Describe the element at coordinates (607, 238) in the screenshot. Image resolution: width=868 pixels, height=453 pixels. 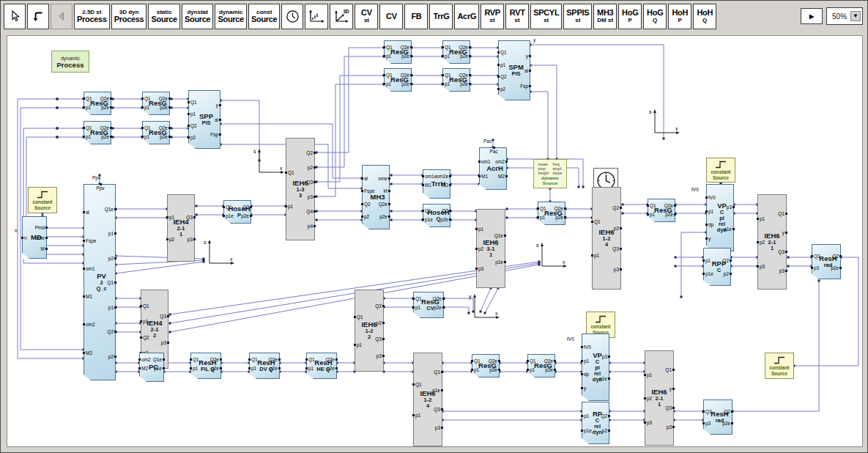
I see `ieh6-1-2-4-upper: IEH61-24Q1p1Q2p2Q3p3` at that location.